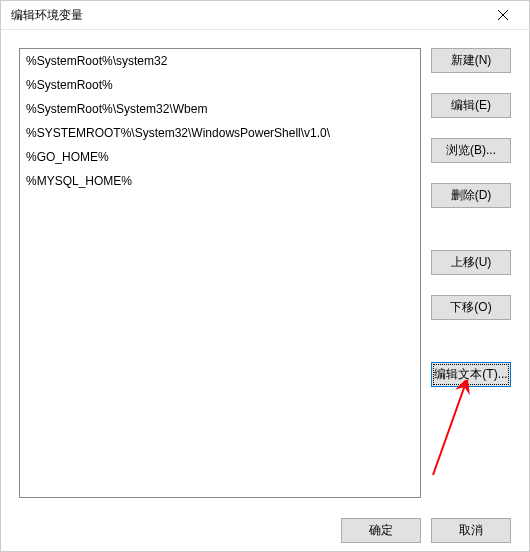 This screenshot has width=530, height=552. What do you see at coordinates (220, 61) in the screenshot?
I see `list-item: %SystemRoot%\system32` at bounding box center [220, 61].